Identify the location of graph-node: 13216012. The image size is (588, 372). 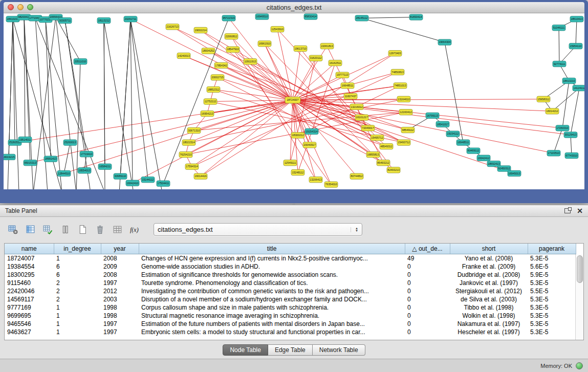
(357, 106).